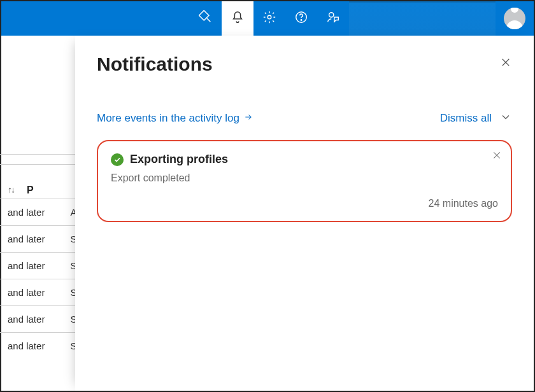 The height and width of the screenshot is (392, 535). Describe the element at coordinates (506, 64) in the screenshot. I see `close-panel-button` at that location.